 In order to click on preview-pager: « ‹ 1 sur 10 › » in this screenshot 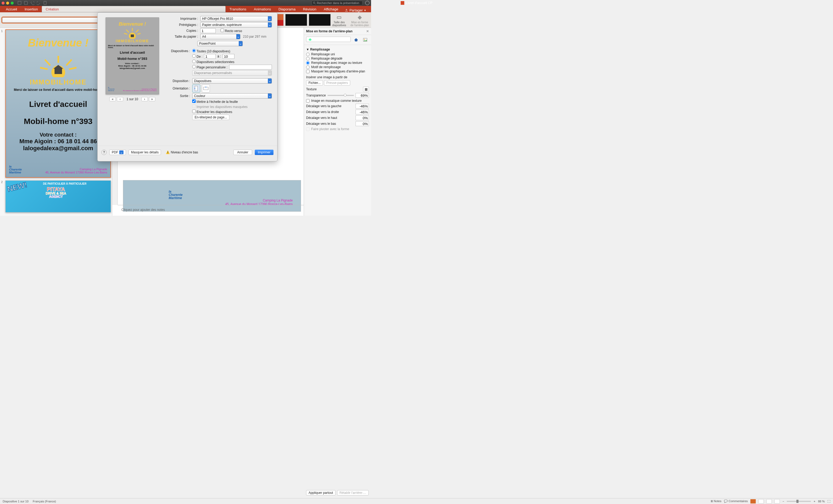, I will do `click(132, 99)`.